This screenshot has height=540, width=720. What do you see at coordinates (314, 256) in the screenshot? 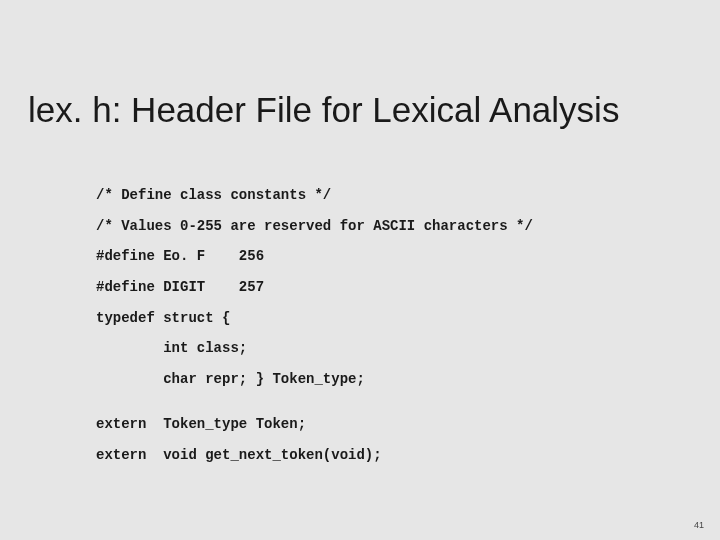
I see `code-line: #define Eo. F 256` at bounding box center [314, 256].